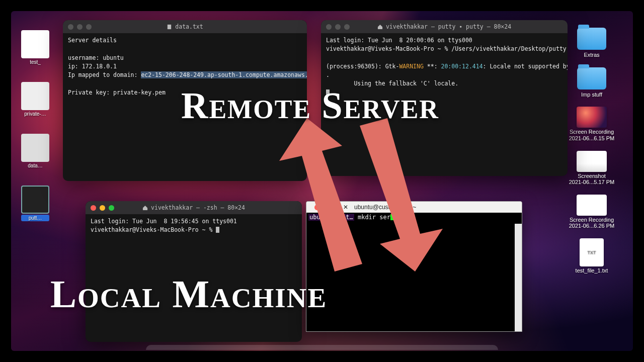 This screenshot has width=644, height=362. What do you see at coordinates (35, 47) in the screenshot?
I see `desktop-item: test_` at bounding box center [35, 47].